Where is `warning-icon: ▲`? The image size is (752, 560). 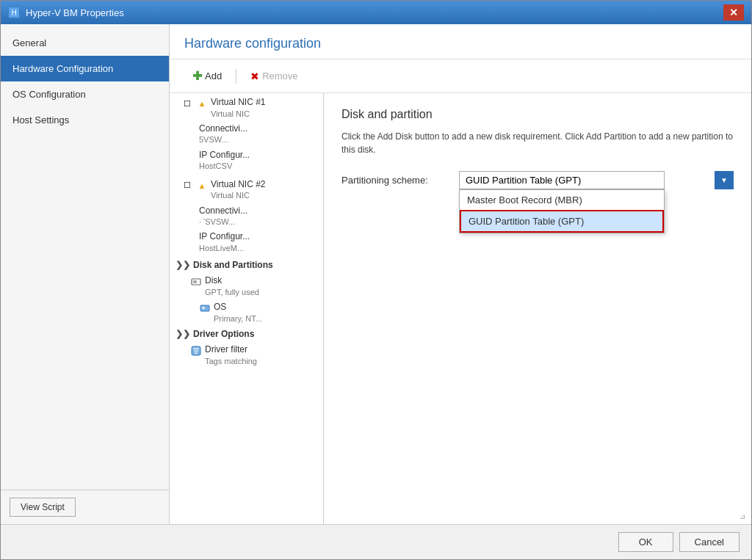
warning-icon: ▲ is located at coordinates (202, 103).